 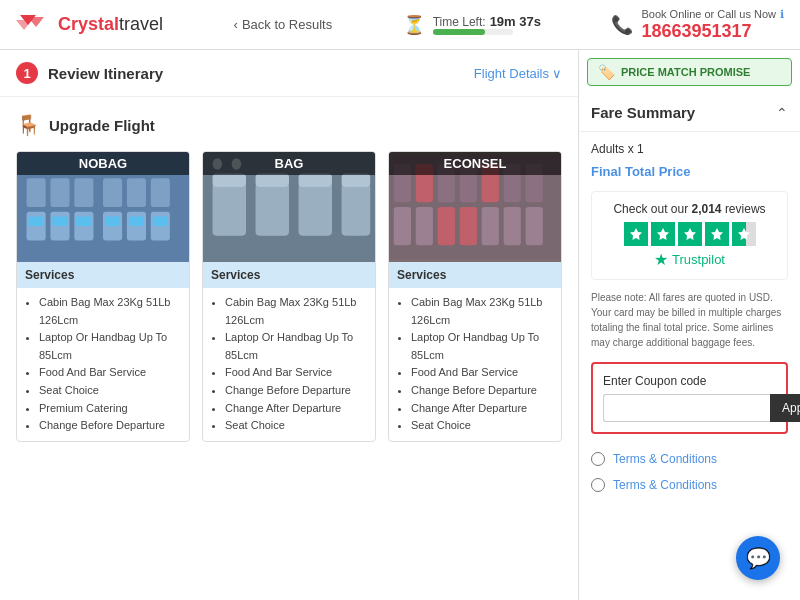 What do you see at coordinates (472, 25) in the screenshot?
I see `timer-section: ⏳ Time Left: 19m 37s` at bounding box center [472, 25].